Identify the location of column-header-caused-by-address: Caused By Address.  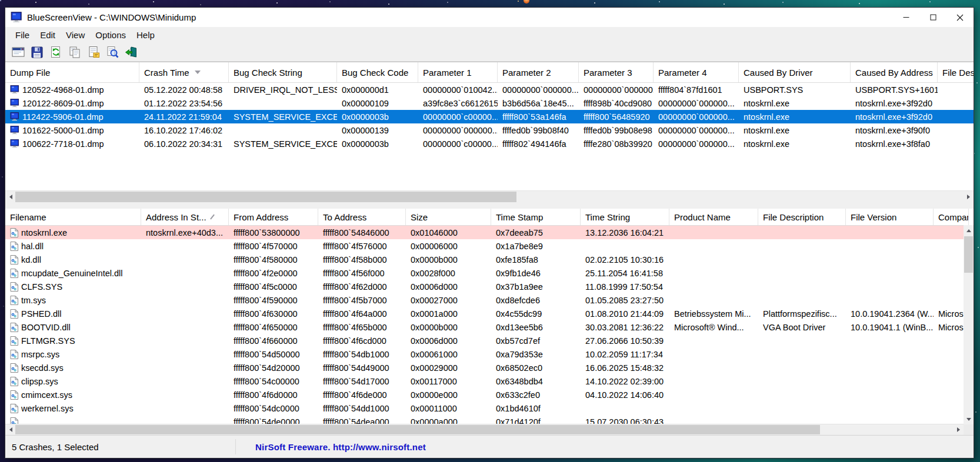
(894, 72).